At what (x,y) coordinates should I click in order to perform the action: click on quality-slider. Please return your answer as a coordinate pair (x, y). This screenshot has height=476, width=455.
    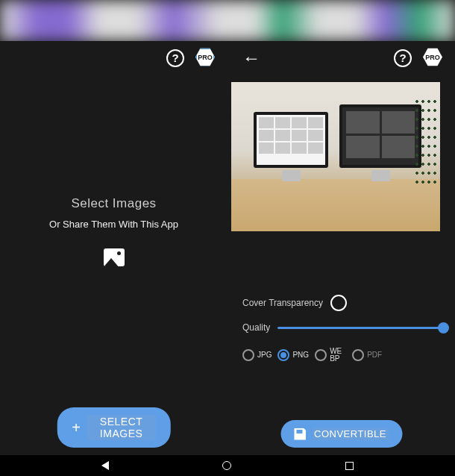
    Looking at the image, I should click on (363, 328).